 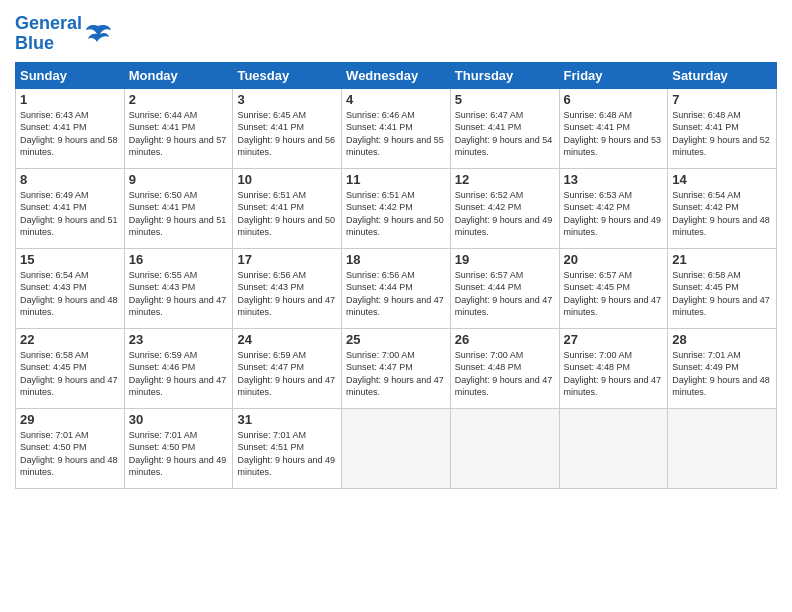 What do you see at coordinates (396, 128) in the screenshot?
I see `week-row-0: 1Sunrise: 6:43 AMSunset: 4:41 PMDaylight…` at bounding box center [396, 128].